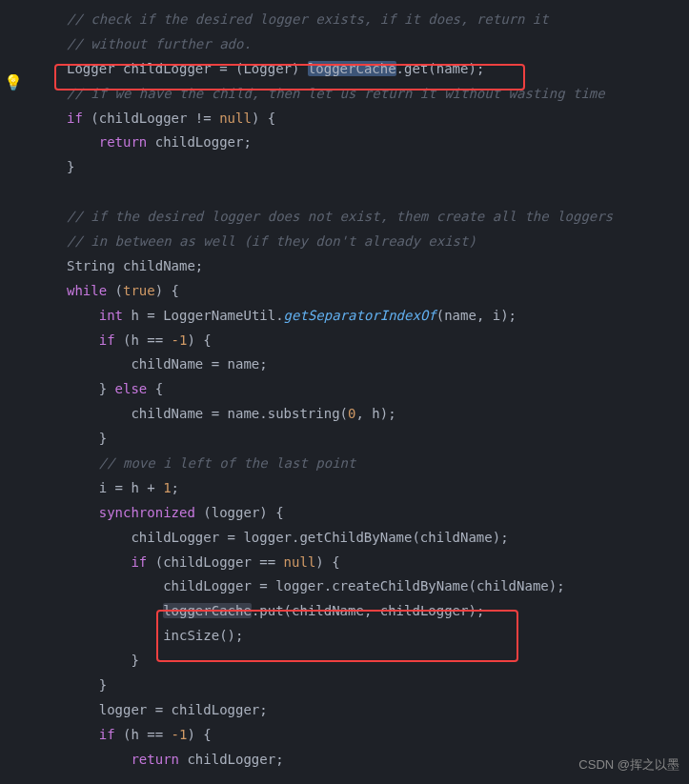 The height and width of the screenshot is (784, 689). Describe the element at coordinates (198, 364) in the screenshot. I see `code-text: childName = name;` at that location.